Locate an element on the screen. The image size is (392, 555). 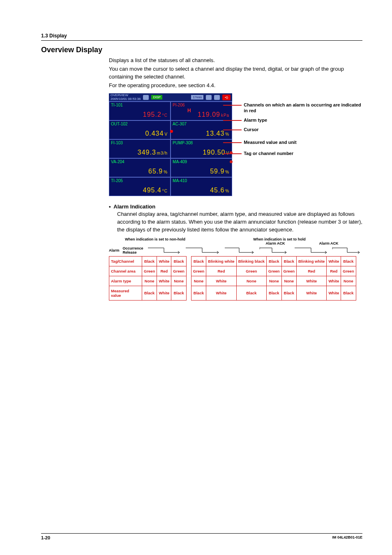
page-title: Overview Display is located at coordinates (202, 50).